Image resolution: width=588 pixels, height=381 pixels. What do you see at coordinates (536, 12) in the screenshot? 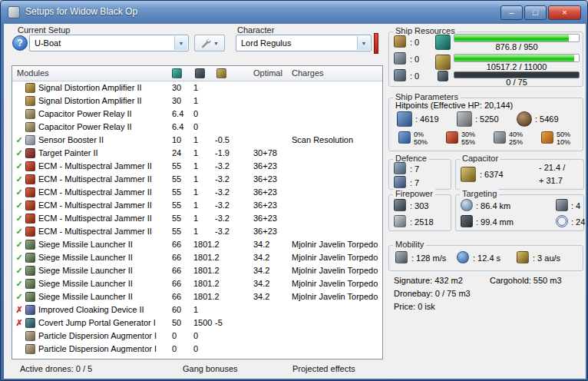
I see `maximize-button: □` at bounding box center [536, 12].